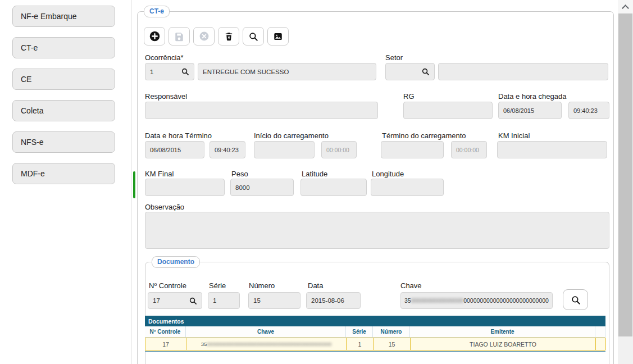 This screenshot has height=364, width=633. What do you see at coordinates (532, 97) in the screenshot?
I see `data-chegada-label: Data e hora chegada` at bounding box center [532, 97].